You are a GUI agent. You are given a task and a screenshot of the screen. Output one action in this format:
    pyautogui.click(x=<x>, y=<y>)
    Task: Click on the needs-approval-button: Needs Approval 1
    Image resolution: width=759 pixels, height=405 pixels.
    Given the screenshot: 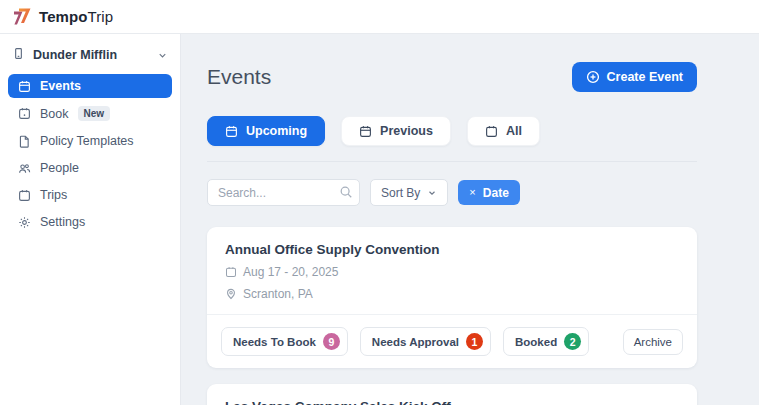 What is the action you would take?
    pyautogui.click(x=426, y=342)
    